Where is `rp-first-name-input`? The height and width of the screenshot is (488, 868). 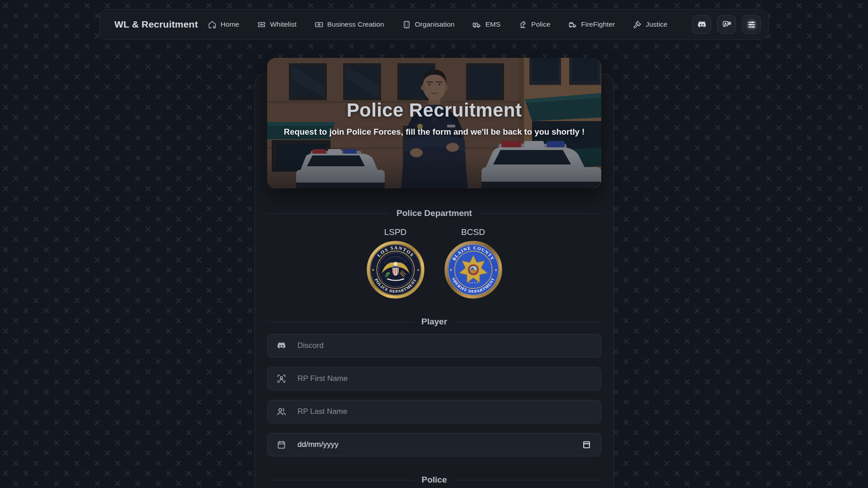
rp-first-name-input is located at coordinates (434, 379).